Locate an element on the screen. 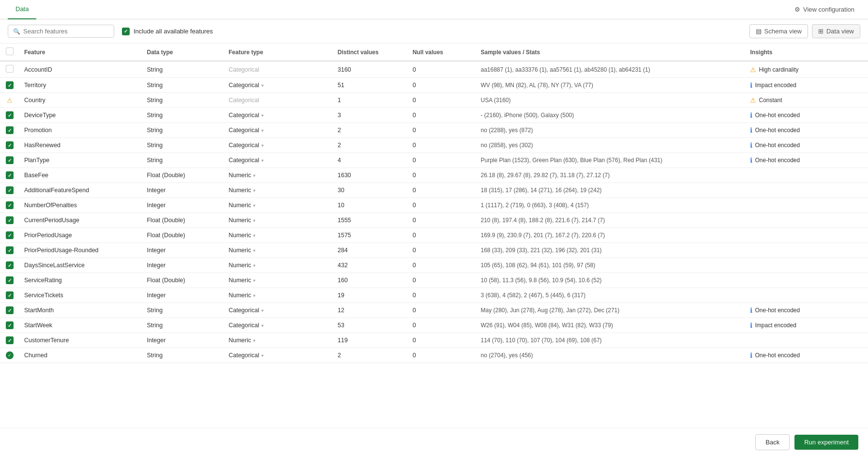  sample-cell: 3 (638), 4 (582), 2 (467), 5 (445), 6 (3… is located at coordinates (611, 295).